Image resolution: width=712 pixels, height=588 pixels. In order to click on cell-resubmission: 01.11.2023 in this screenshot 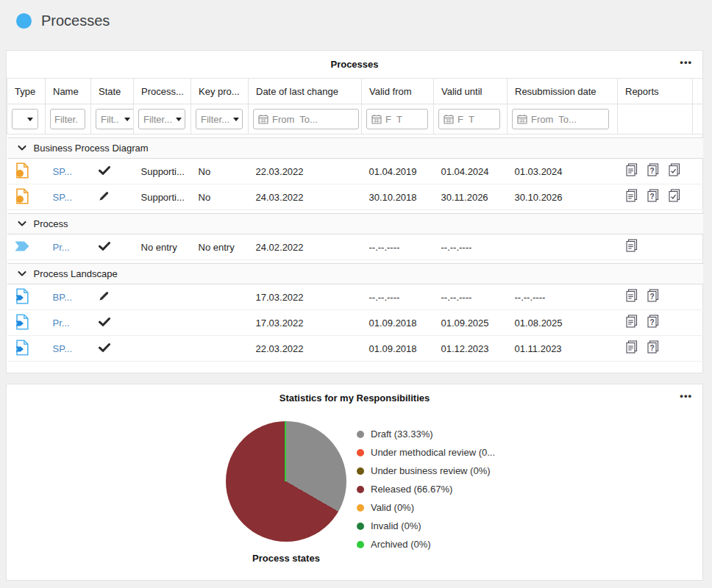, I will do `click(563, 348)`.